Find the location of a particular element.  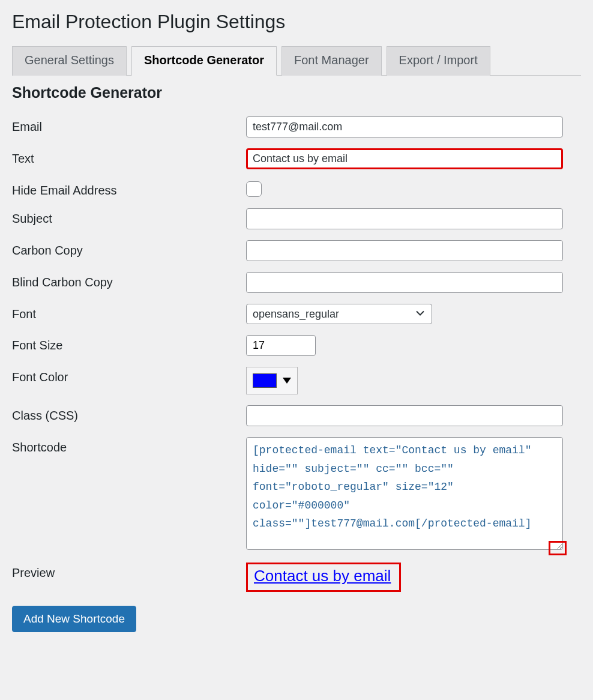

label-class-css: Class (CSS) is located at coordinates (129, 414).